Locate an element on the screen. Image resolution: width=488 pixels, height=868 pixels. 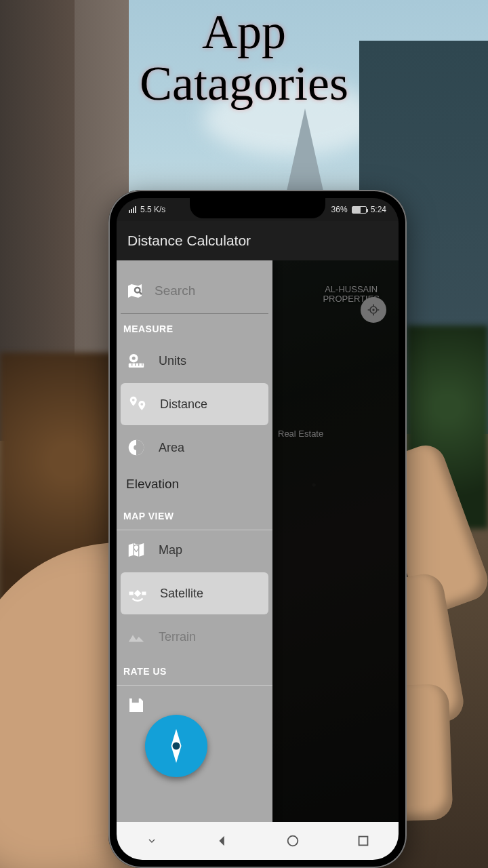
sidebar-item-label: Units is located at coordinates (172, 361).